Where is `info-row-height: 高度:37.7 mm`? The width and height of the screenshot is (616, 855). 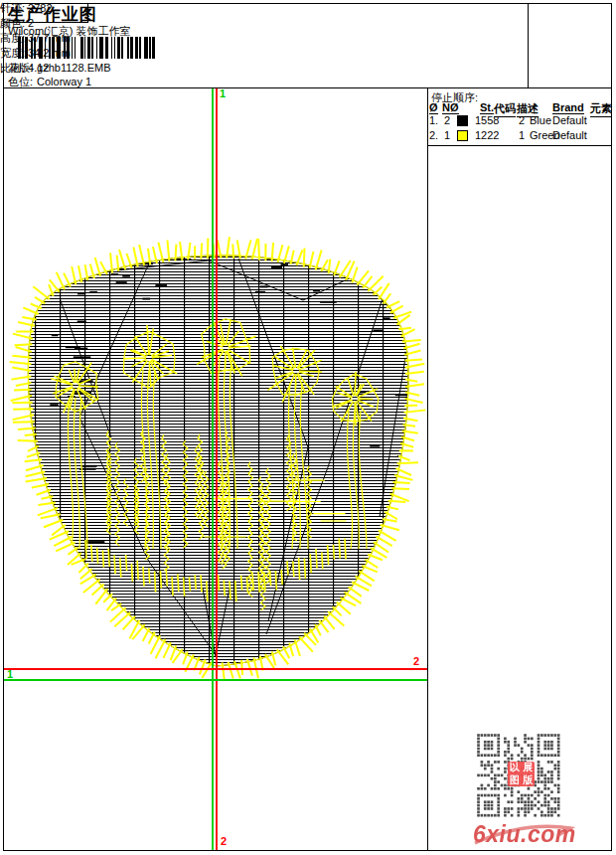 info-row-height: 高度:37.7 mm is located at coordinates (36, 38).